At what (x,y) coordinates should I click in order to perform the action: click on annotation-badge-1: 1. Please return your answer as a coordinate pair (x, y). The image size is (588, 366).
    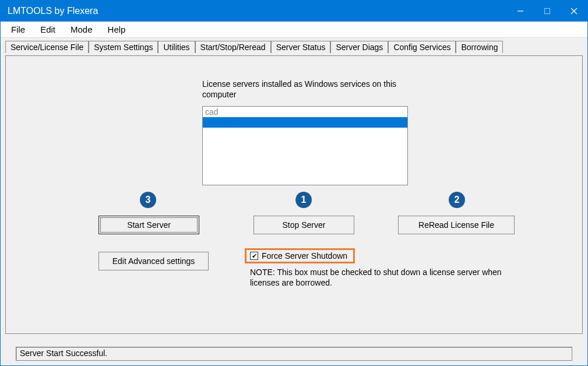
    Looking at the image, I should click on (304, 200).